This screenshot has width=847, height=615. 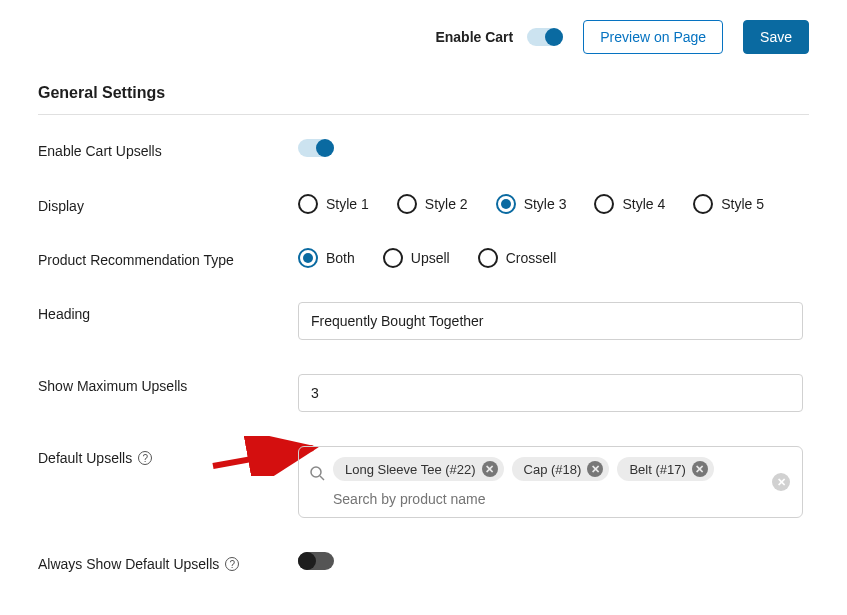 What do you see at coordinates (776, 37) in the screenshot?
I see `save-button: Save` at bounding box center [776, 37].